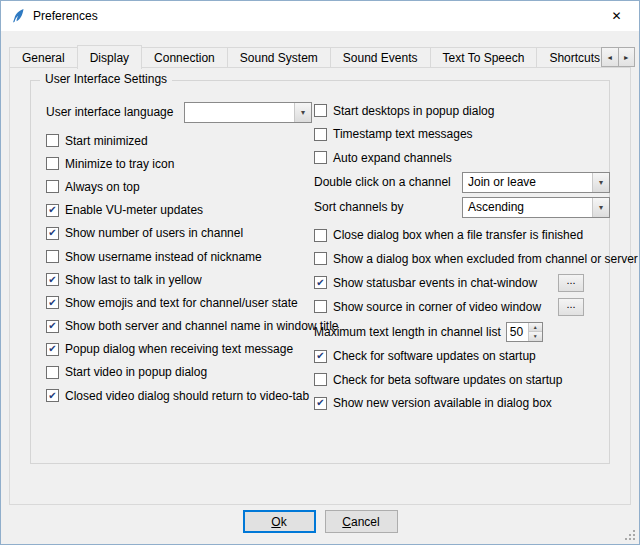  What do you see at coordinates (380, 57) in the screenshot?
I see `tab-sound-events: Sound Events` at bounding box center [380, 57].